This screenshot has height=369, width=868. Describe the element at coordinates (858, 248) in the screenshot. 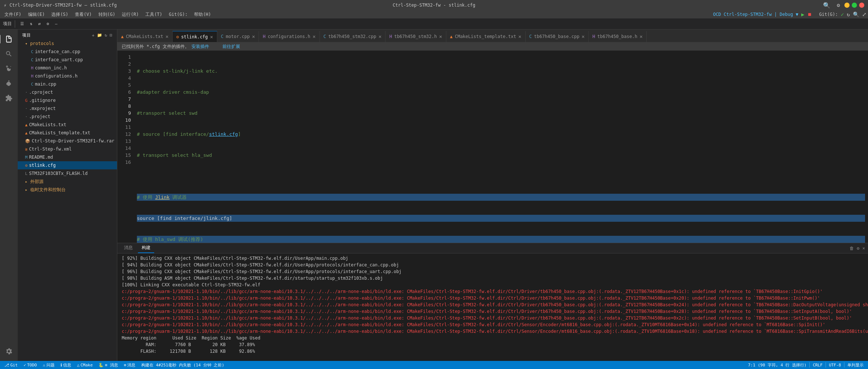

I see `panel-settings-btn: ⚙` at that location.